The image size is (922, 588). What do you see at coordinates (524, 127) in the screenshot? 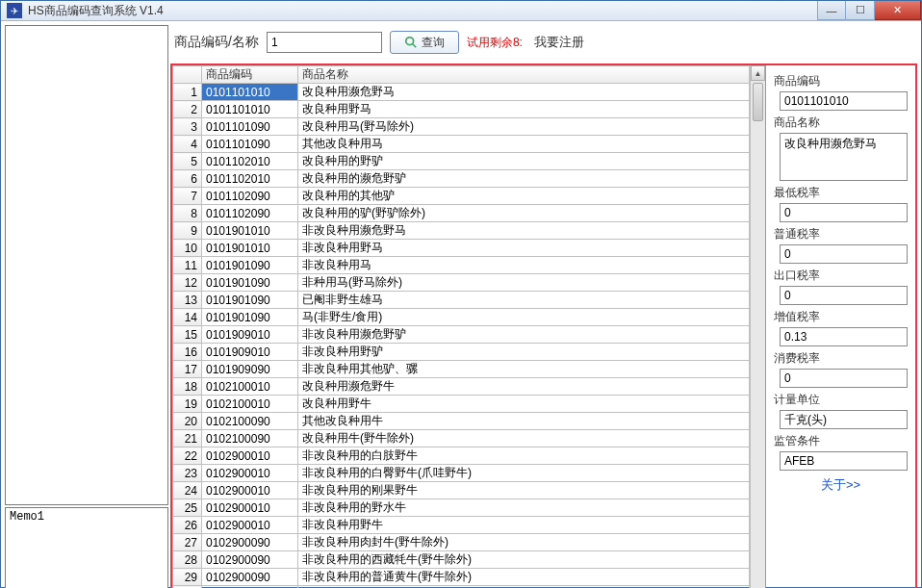
I see `cell-name: 改良种用马(野马除外)` at bounding box center [524, 127].